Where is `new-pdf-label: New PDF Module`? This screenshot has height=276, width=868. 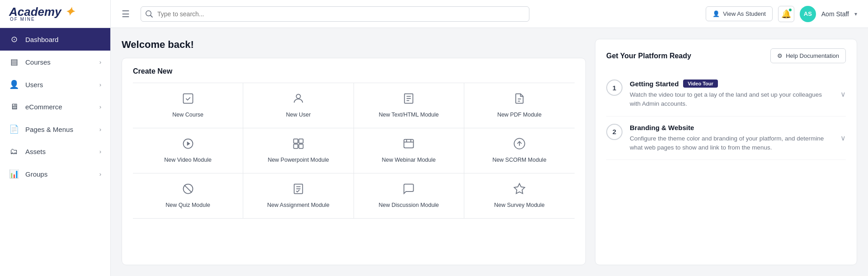 new-pdf-label: New PDF Module is located at coordinates (519, 115).